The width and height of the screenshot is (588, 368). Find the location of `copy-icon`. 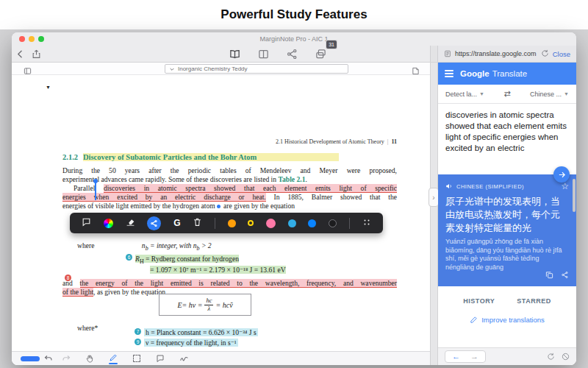

copy-icon is located at coordinates (550, 275).